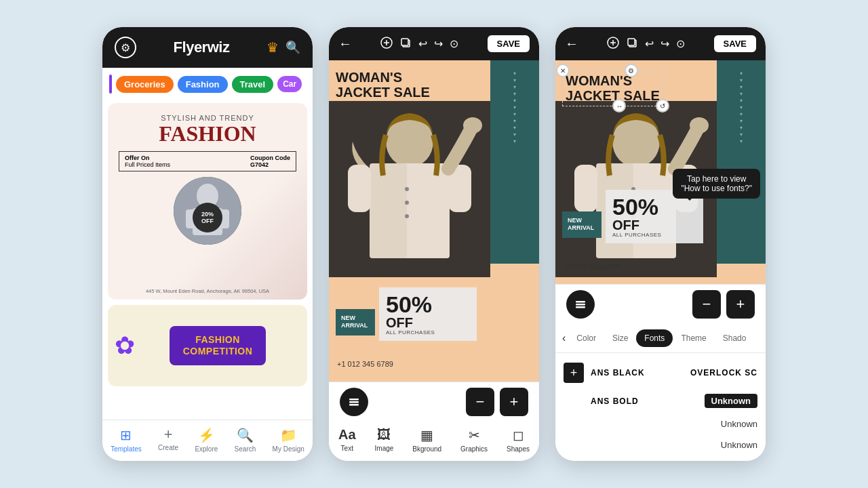 The image size is (868, 488). I want to click on nav-create: + Create, so click(168, 440).